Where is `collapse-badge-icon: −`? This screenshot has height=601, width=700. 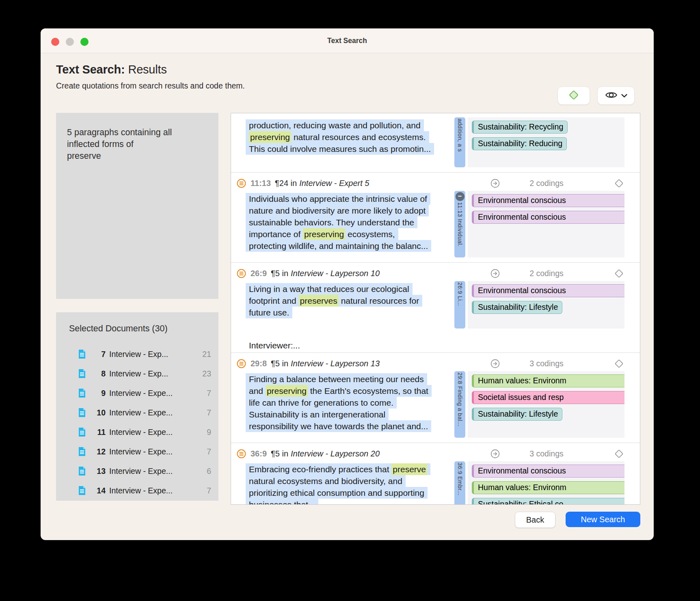 collapse-badge-icon: − is located at coordinates (460, 197).